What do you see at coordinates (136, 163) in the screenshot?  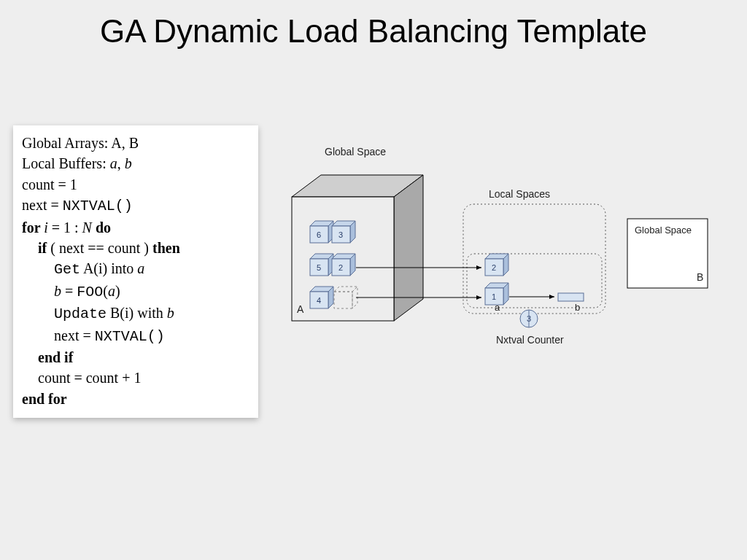 I see `code-line-2: Local Buffers: a, b` at bounding box center [136, 163].